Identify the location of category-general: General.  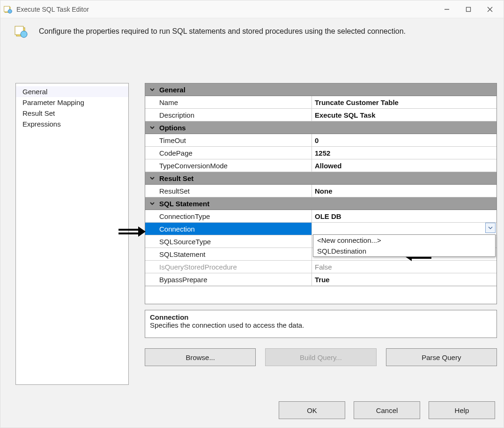
(321, 90).